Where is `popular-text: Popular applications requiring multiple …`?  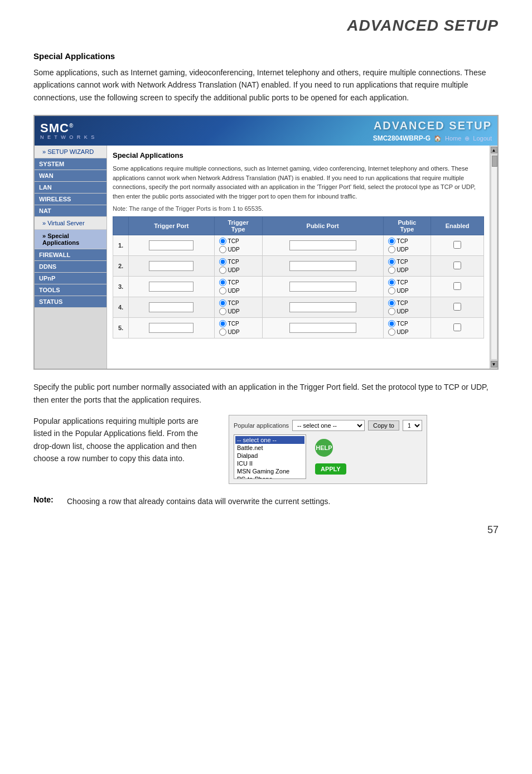 popular-text: Popular applications requiring multiple … is located at coordinates (123, 440).